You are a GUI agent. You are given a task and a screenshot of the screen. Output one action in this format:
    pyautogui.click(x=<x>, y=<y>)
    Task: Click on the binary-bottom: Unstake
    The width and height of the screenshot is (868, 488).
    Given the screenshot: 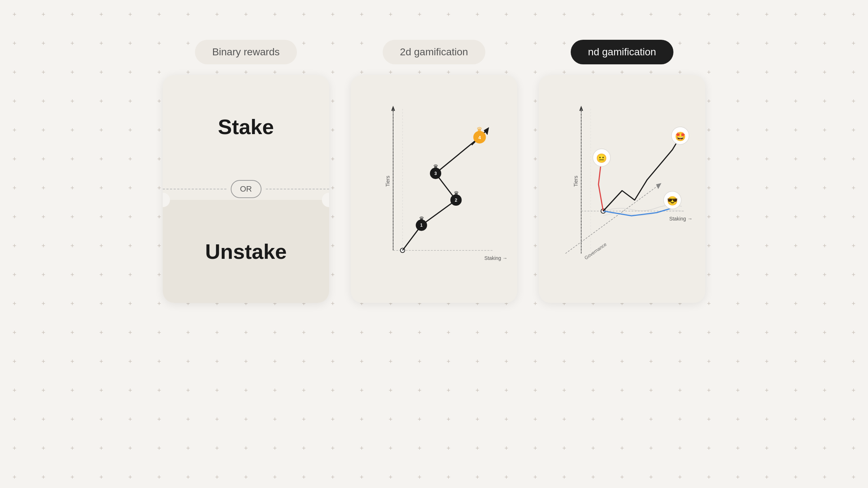 What is the action you would take?
    pyautogui.click(x=246, y=252)
    